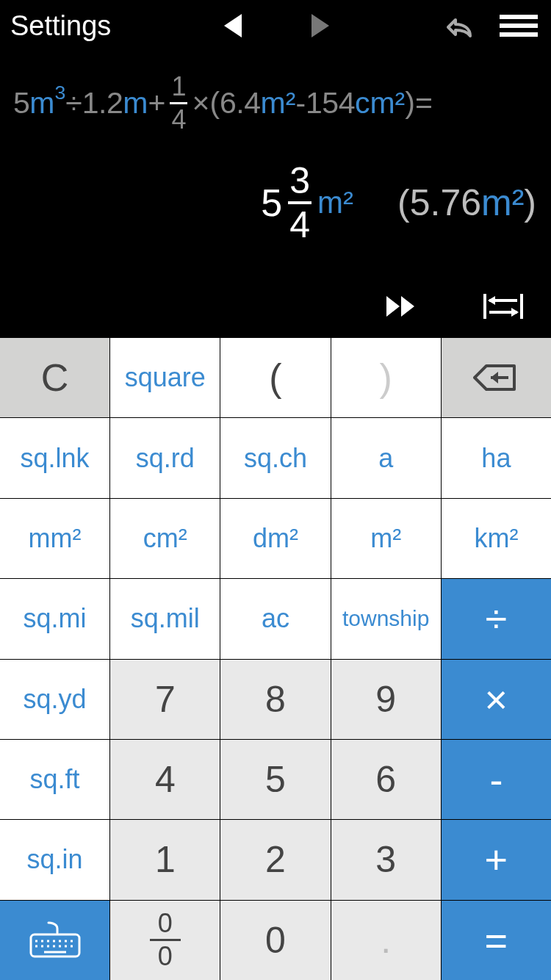 The image size is (551, 980). Describe the element at coordinates (54, 538) in the screenshot. I see `mm2-button: mm²` at that location.